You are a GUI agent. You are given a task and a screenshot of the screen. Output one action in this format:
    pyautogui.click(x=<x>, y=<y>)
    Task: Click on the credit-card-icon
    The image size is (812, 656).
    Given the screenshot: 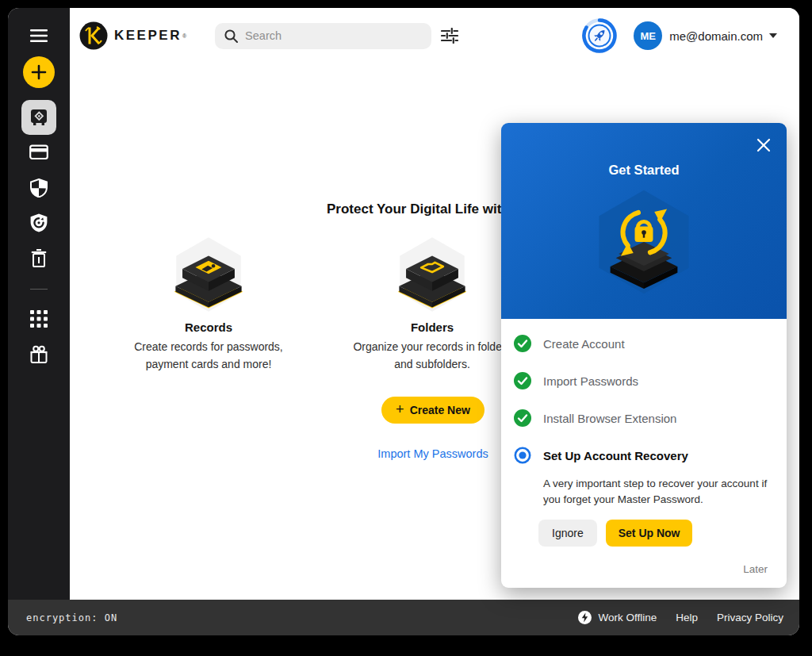 What is the action you would take?
    pyautogui.click(x=39, y=152)
    